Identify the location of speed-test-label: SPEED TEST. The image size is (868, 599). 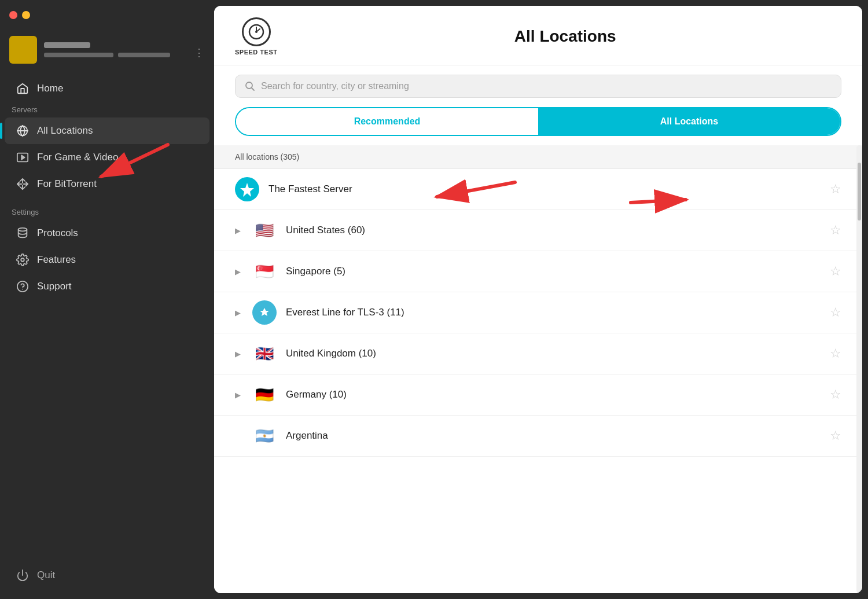
(256, 52).